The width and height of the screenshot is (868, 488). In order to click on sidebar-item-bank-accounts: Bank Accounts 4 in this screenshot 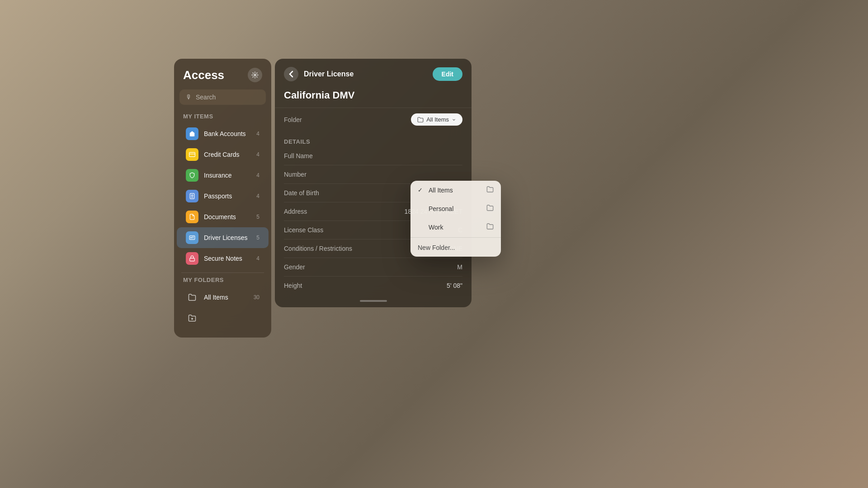, I will do `click(222, 134)`.